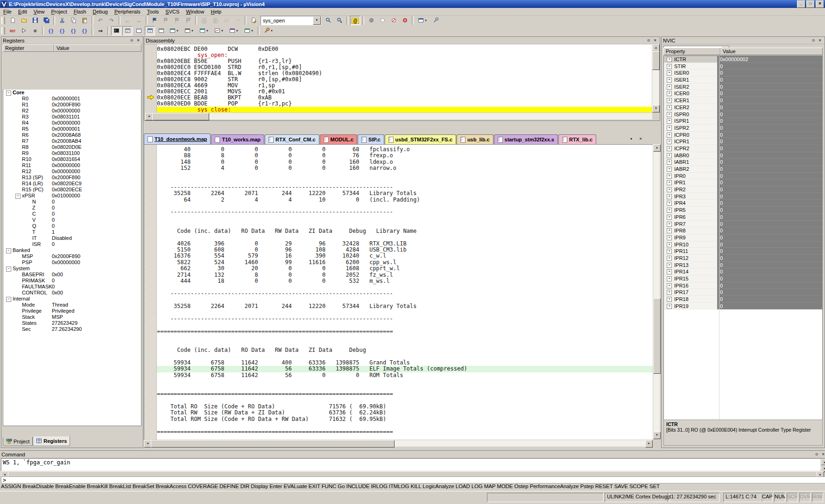 This screenshot has width=825, height=504. I want to click on register-row-r2: R20x00000000, so click(72, 111).